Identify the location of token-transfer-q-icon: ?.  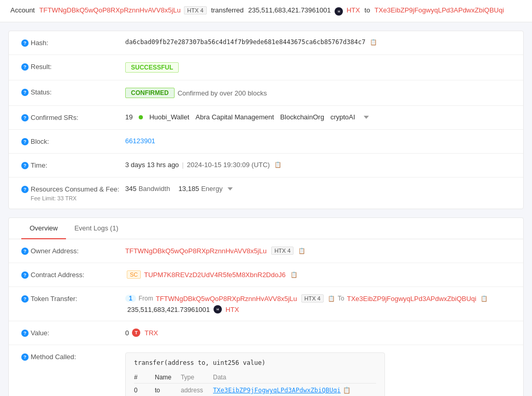
(25, 299).